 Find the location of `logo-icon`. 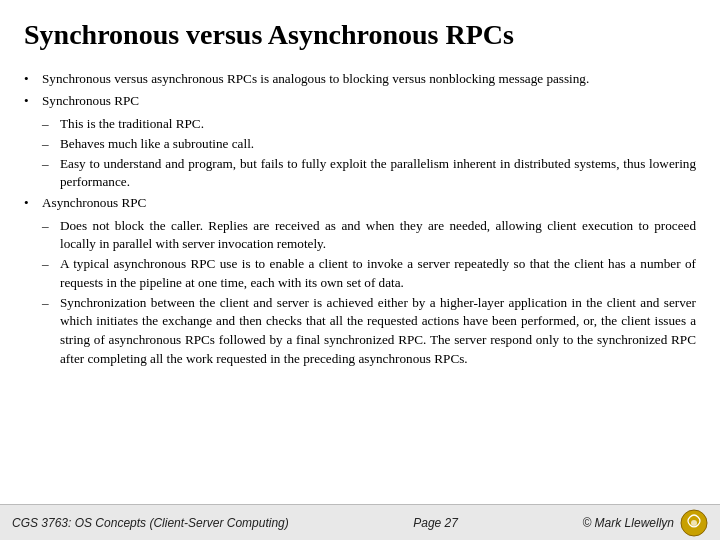

logo-icon is located at coordinates (694, 523).